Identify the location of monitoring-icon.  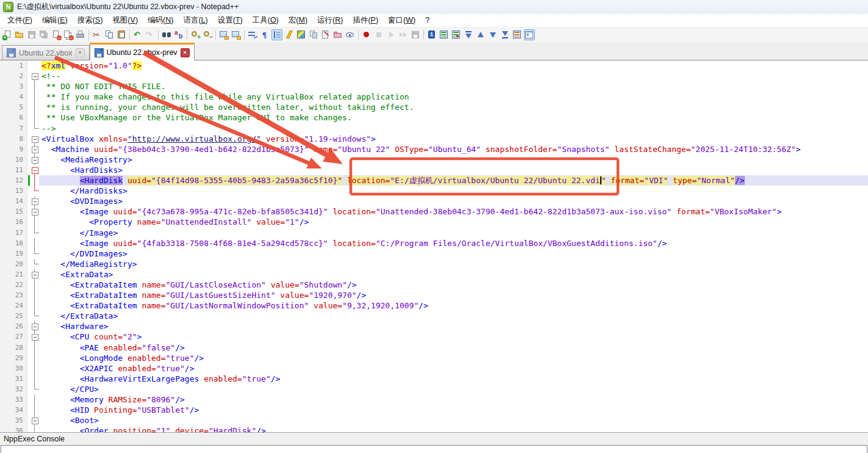
(350, 35).